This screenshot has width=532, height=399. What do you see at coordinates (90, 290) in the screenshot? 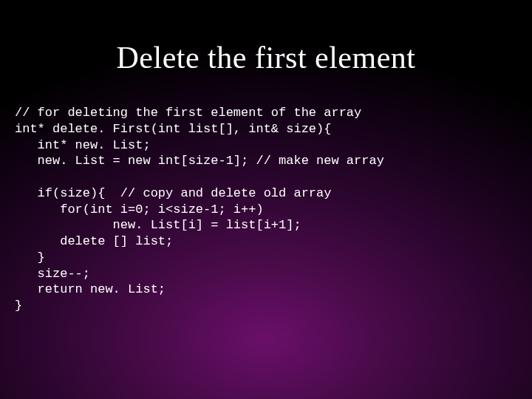
I see `code-line: return new. List;` at bounding box center [90, 290].